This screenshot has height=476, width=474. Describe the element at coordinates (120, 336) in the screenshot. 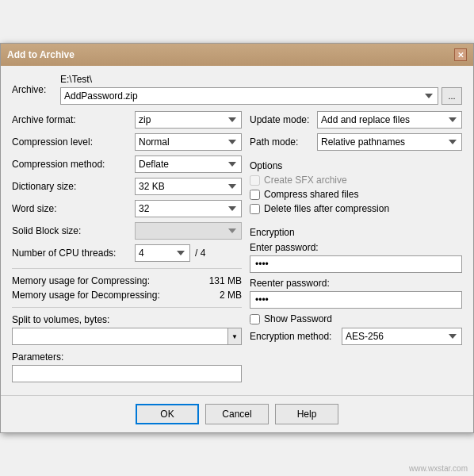

I see `vol-input` at that location.